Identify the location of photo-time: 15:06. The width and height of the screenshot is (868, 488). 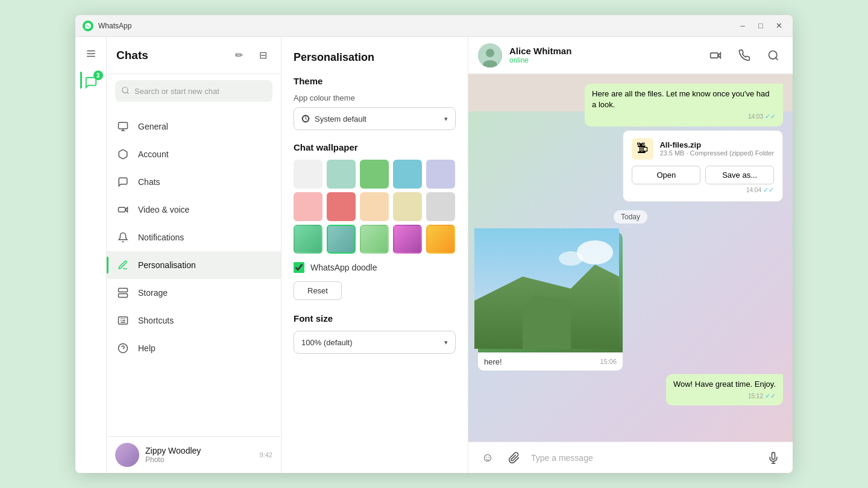
(608, 361).